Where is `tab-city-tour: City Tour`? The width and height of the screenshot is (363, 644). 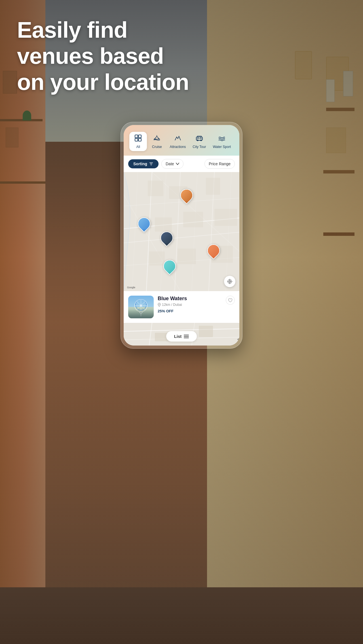
tab-city-tour: City Tour is located at coordinates (199, 141).